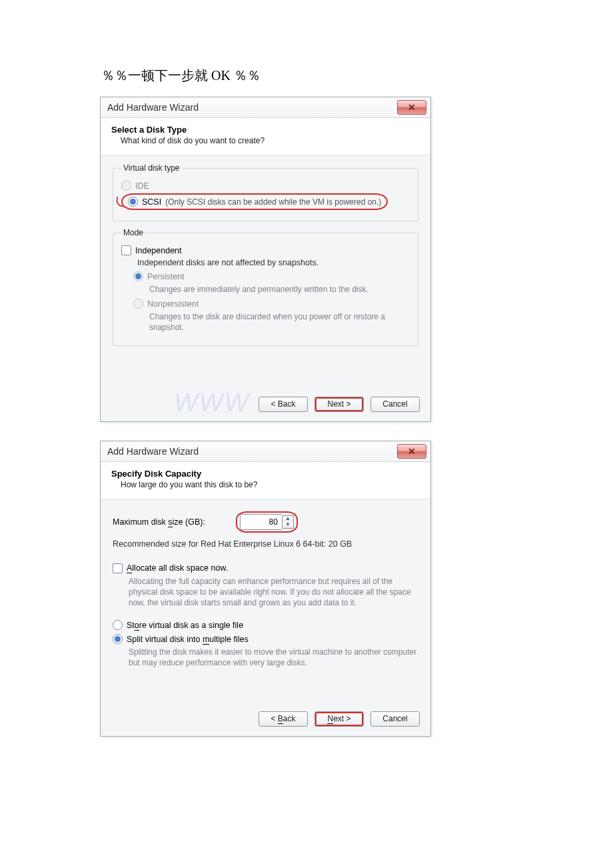 The width and height of the screenshot is (613, 868). What do you see at coordinates (133, 233) in the screenshot?
I see `group-label: Mode` at bounding box center [133, 233].